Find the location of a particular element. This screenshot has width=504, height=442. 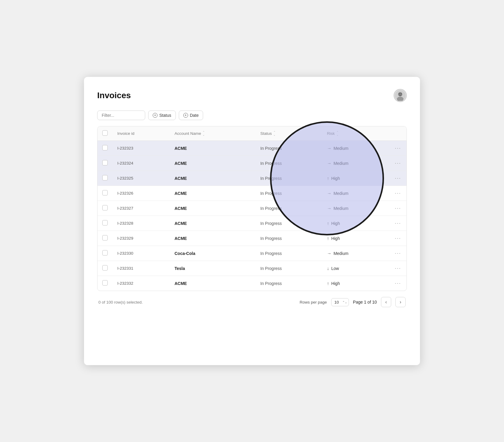

rows-per-page-select: 10 25 50 100 is located at coordinates (340, 302).